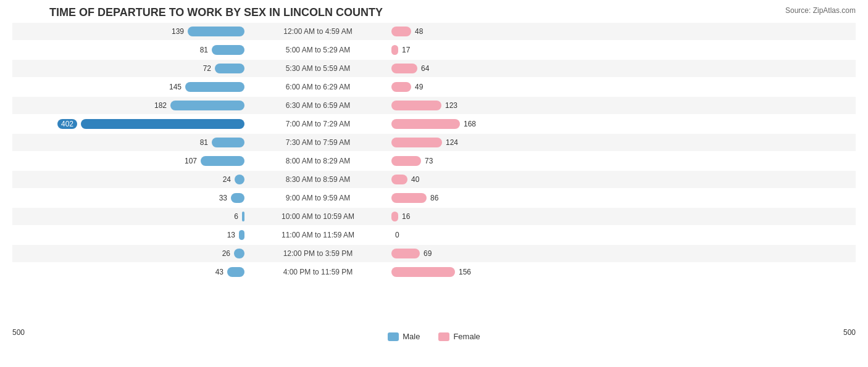  I want to click on male-value: 107, so click(188, 161).